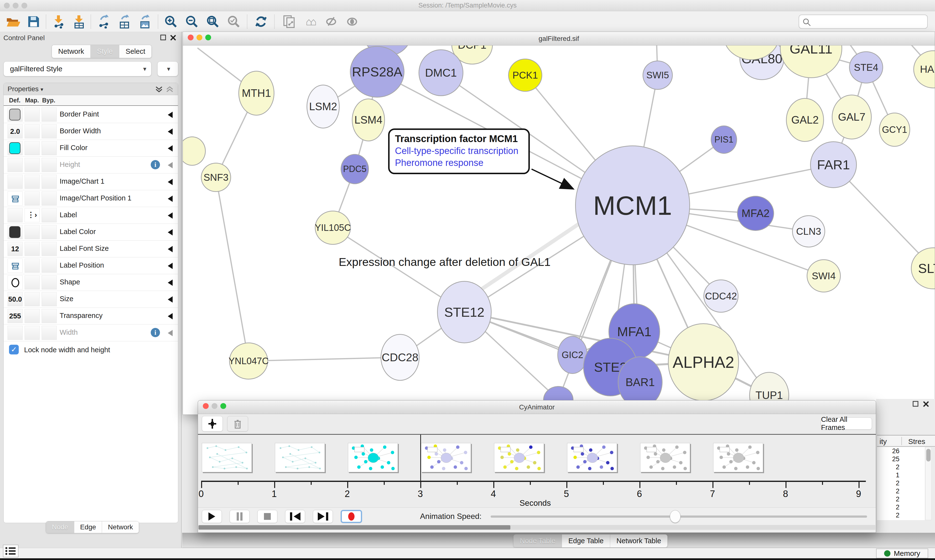 The width and height of the screenshot is (935, 560). What do you see at coordinates (351, 516) in the screenshot?
I see `record-button` at bounding box center [351, 516].